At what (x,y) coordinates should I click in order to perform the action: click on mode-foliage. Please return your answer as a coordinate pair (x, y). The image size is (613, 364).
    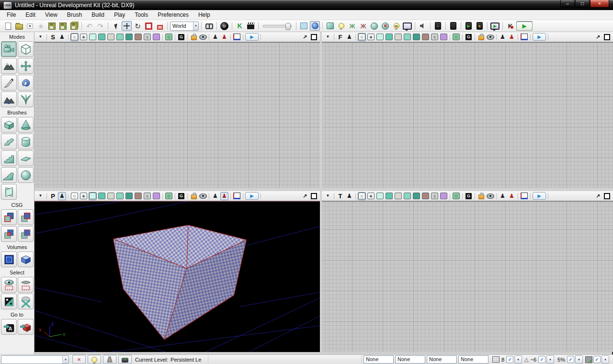
    Looking at the image, I should click on (26, 100).